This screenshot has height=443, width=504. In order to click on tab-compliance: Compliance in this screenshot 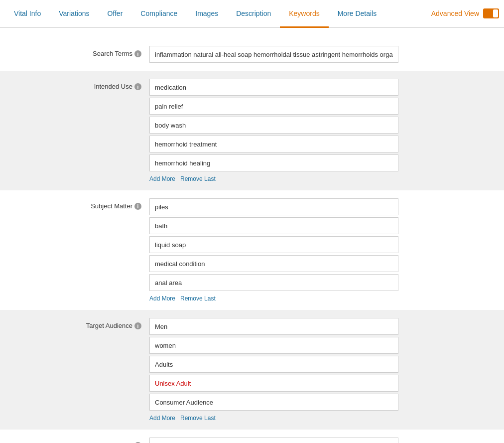, I will do `click(159, 14)`.